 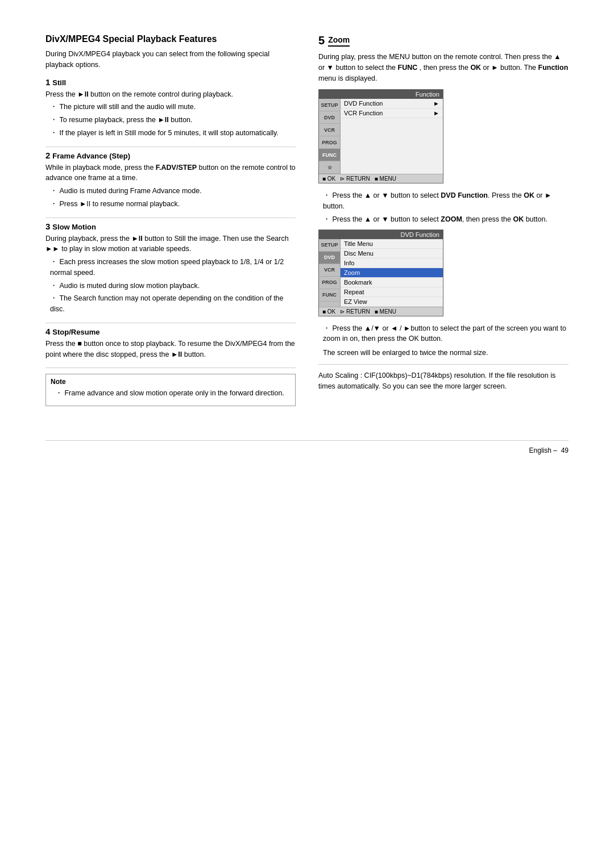 What do you see at coordinates (330, 143) in the screenshot?
I see `prog-icon: PROG` at bounding box center [330, 143].